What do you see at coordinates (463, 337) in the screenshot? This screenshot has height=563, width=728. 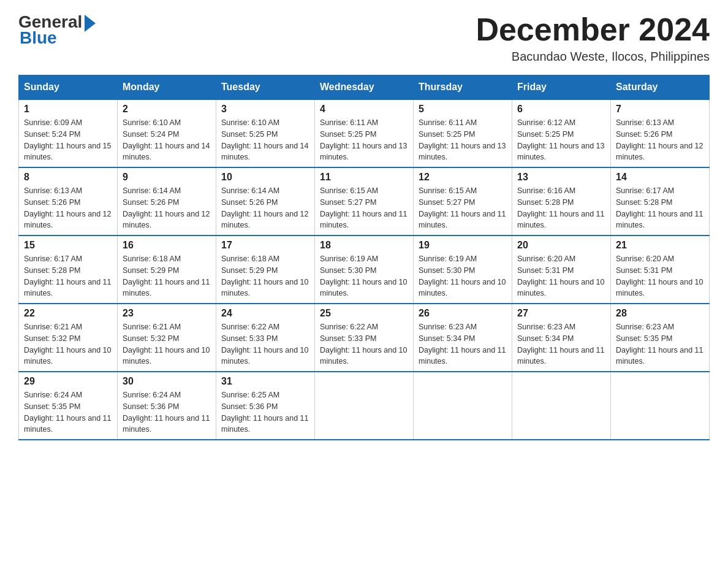 I see `calendar-cell: 26 Sunrise: 6:23 AM Sunset: 5:34 PM Dayl…` at bounding box center [463, 337].